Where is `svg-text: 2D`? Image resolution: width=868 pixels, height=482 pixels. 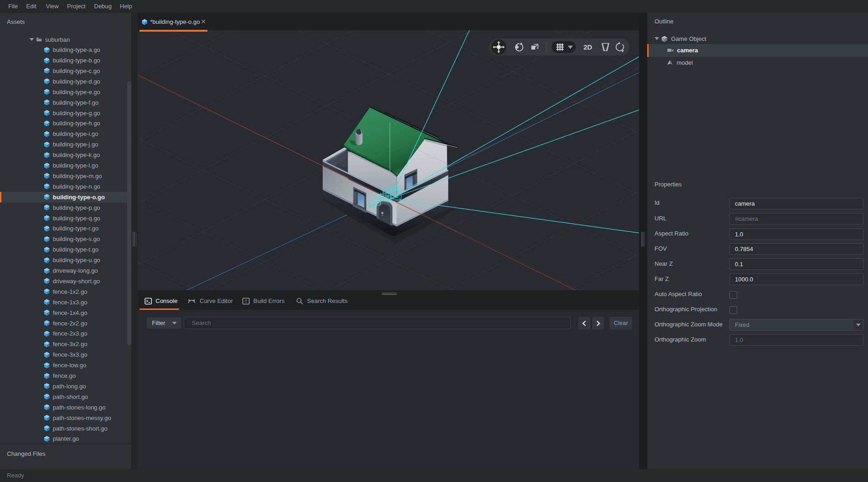
svg-text: 2D is located at coordinates (588, 47).